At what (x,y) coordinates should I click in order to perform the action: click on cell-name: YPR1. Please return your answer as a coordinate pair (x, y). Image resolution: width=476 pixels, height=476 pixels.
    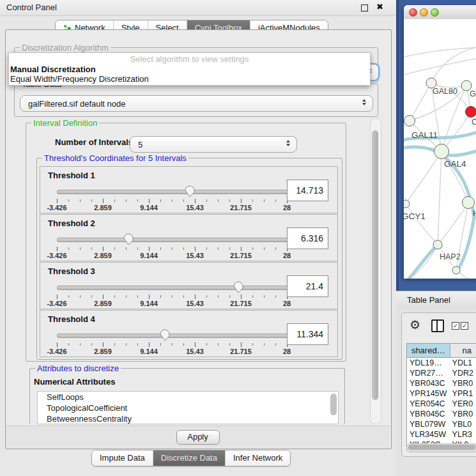
    Looking at the image, I should click on (463, 394).